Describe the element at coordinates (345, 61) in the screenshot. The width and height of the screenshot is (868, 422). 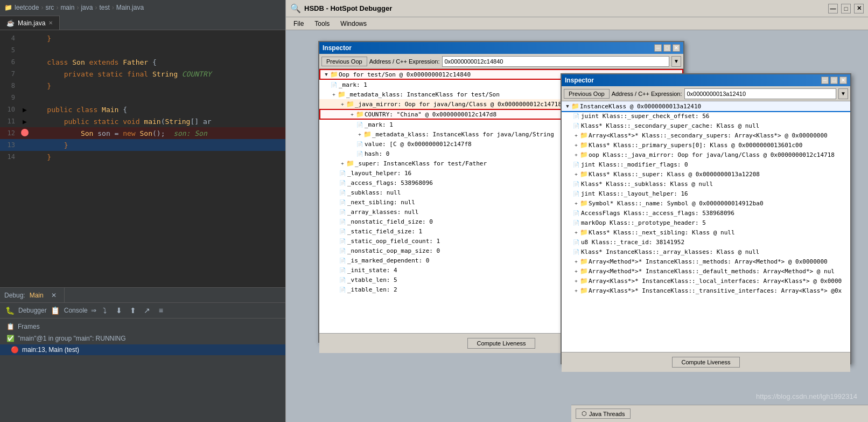
I see `prev-oop-btn-1: Previous Oop` at that location.